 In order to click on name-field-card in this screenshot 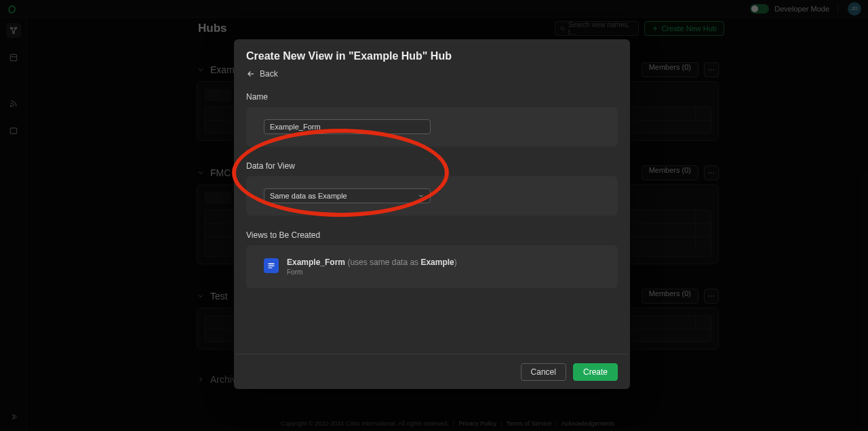, I will do `click(432, 127)`.